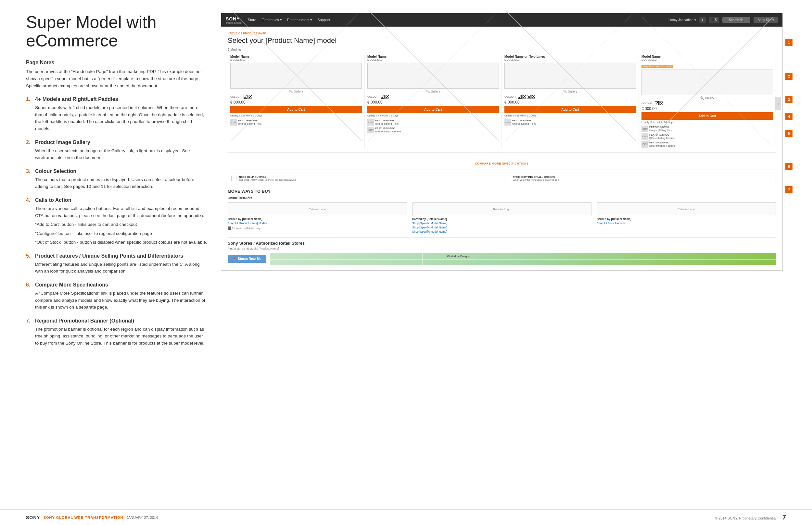 This screenshot has width=812, height=525. I want to click on model-1-price: € 000.00, so click(296, 102).